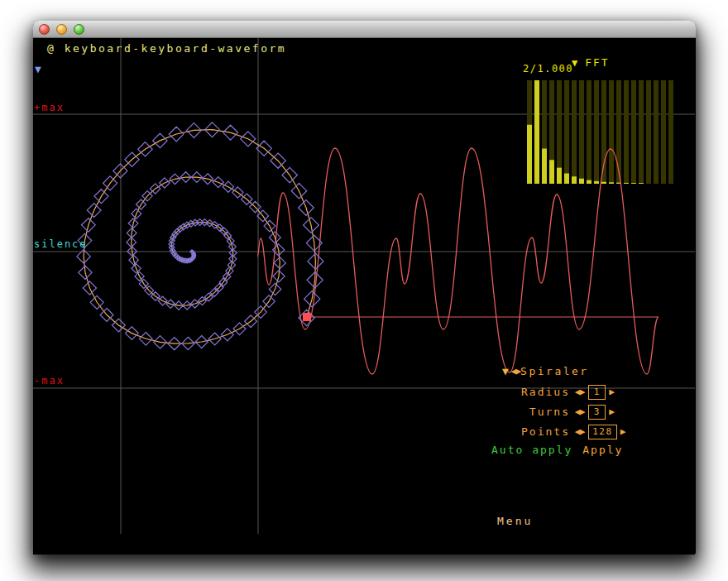  What do you see at coordinates (602, 432) in the screenshot?
I see `points-value-box: 128` at bounding box center [602, 432].